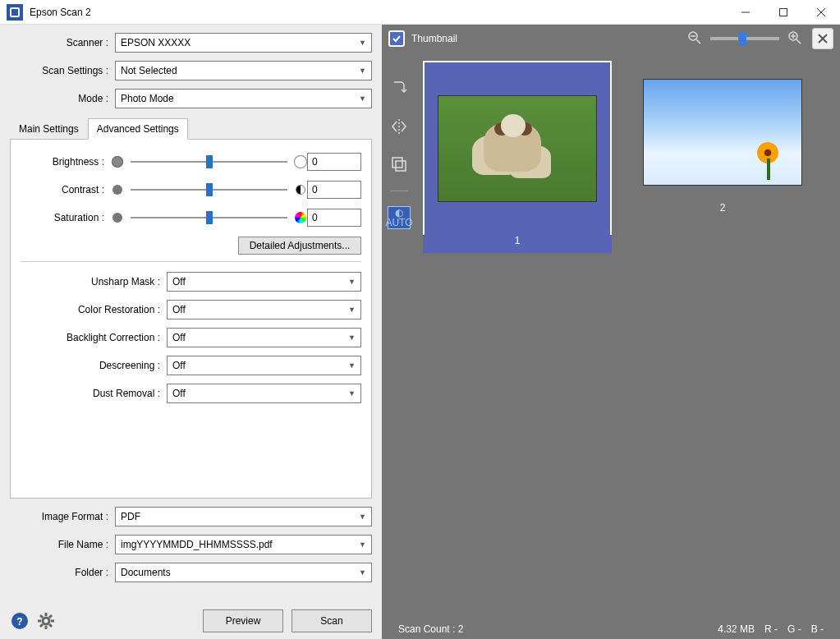  Describe the element at coordinates (695, 39) in the screenshot. I see `zoom-out-icon` at that location.